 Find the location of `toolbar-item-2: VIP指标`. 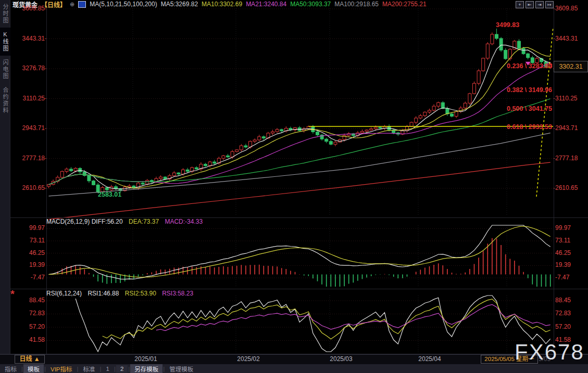

toolbar-item-2: VIP指标 is located at coordinates (61, 368).